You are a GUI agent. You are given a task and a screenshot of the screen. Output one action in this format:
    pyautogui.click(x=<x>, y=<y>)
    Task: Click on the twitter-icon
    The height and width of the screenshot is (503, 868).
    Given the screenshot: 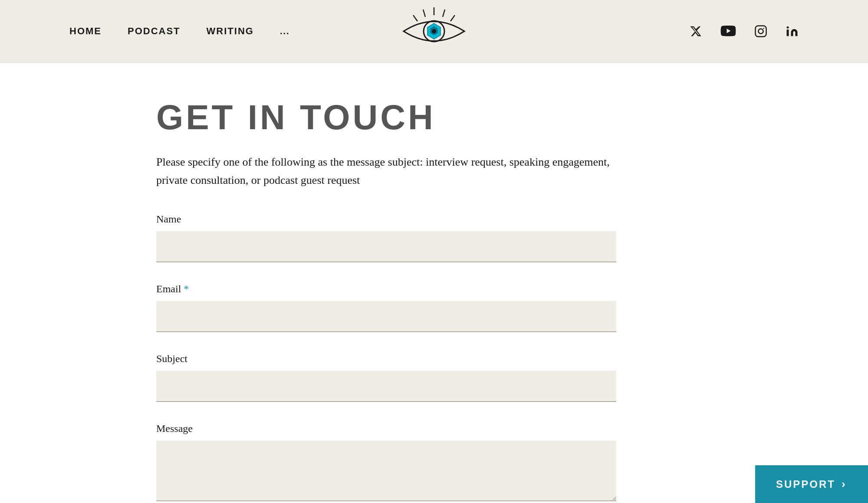 What is the action you would take?
    pyautogui.click(x=696, y=31)
    